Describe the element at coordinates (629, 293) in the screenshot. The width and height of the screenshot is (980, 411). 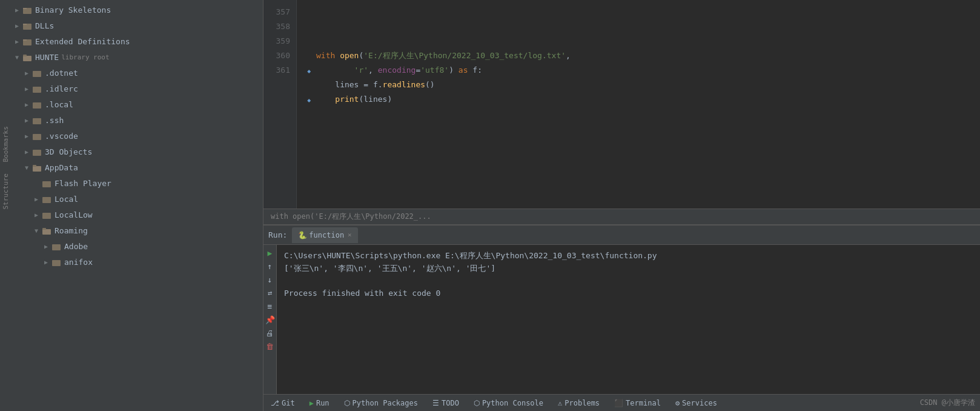
I see `process-finished-line: Process finished with exit code 0` at that location.